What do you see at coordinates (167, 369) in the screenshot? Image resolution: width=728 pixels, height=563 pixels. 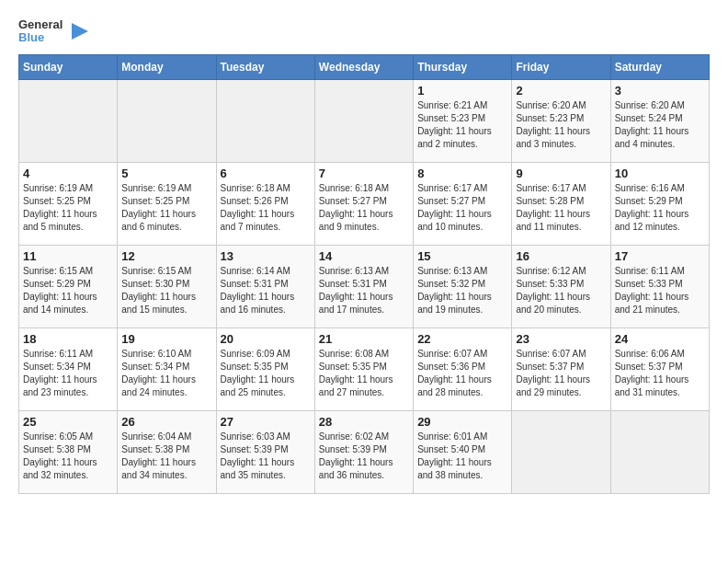 I see `calendar-cell: 19Sunrise: 6:10 AM Sunset: 5:34 PM Dayli…` at bounding box center [167, 369].